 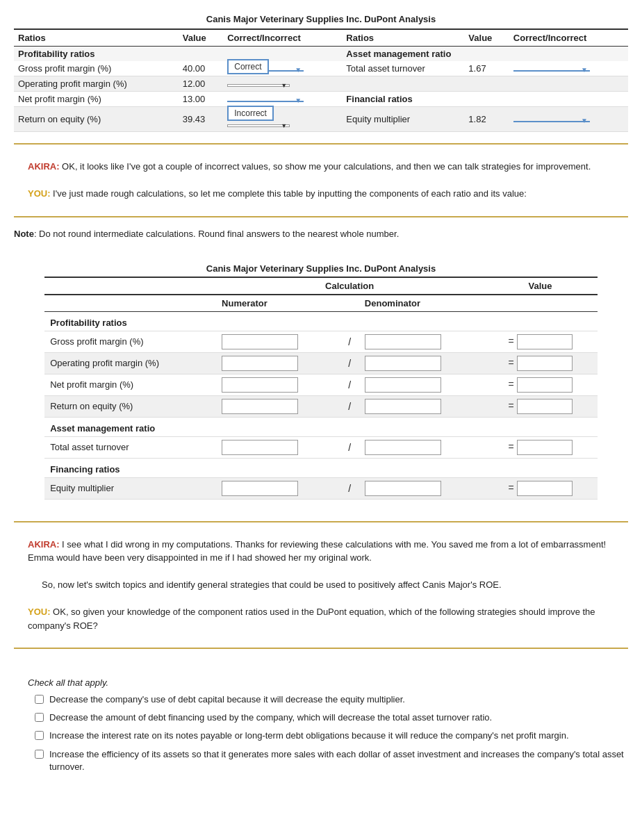 I want to click on akira-label-1: AKIRA:, so click(x=44, y=167).